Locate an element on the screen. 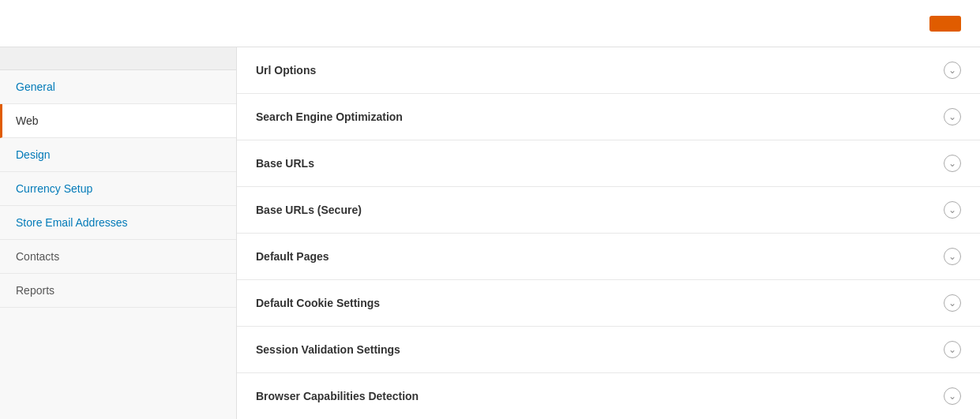 The width and height of the screenshot is (980, 419). accordion-label-base-urls-secure: Base URLs (Secure) is located at coordinates (309, 210).